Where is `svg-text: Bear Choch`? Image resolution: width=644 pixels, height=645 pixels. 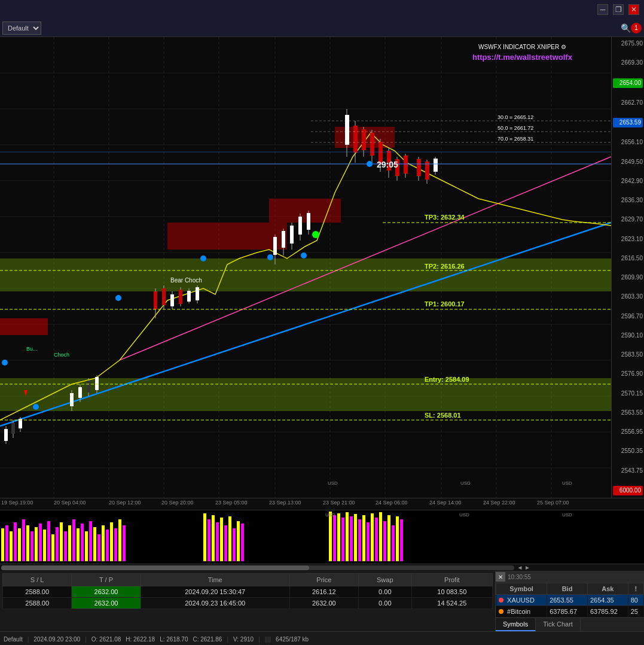
svg-text: Bear Choch is located at coordinates (187, 280).